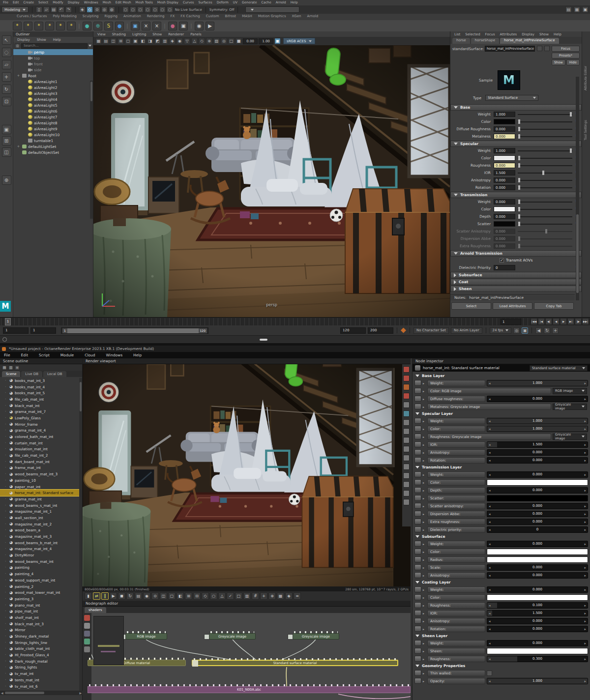 The width and height of the screenshot is (590, 700). What do you see at coordinates (41, 437) in the screenshot?
I see `material-item: · ◕ colored_bath_mat_int` at bounding box center [41, 437].